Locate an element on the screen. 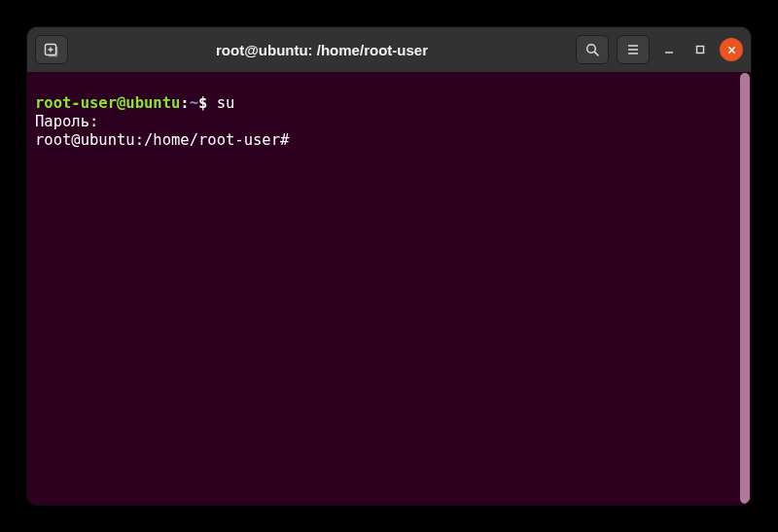 This screenshot has width=778, height=532. search-icon is located at coordinates (592, 50).